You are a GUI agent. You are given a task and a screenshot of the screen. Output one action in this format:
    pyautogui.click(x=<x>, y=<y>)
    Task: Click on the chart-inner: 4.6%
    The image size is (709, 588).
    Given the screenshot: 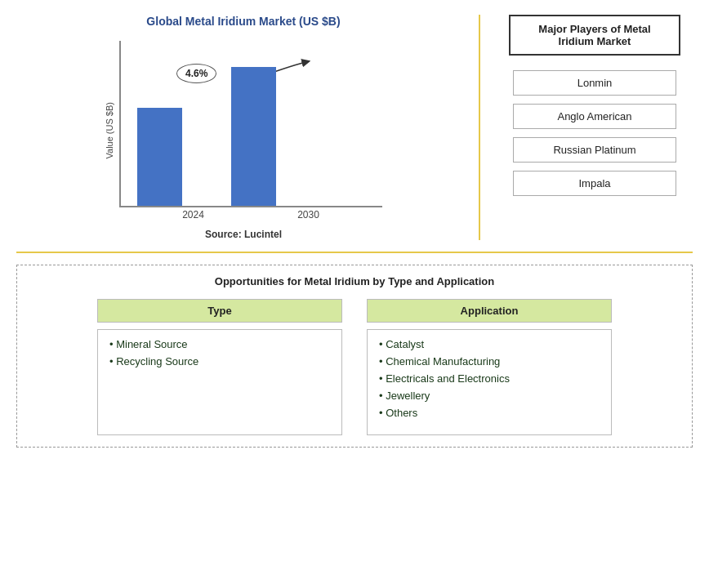 What is the action you would take?
    pyautogui.click(x=251, y=131)
    